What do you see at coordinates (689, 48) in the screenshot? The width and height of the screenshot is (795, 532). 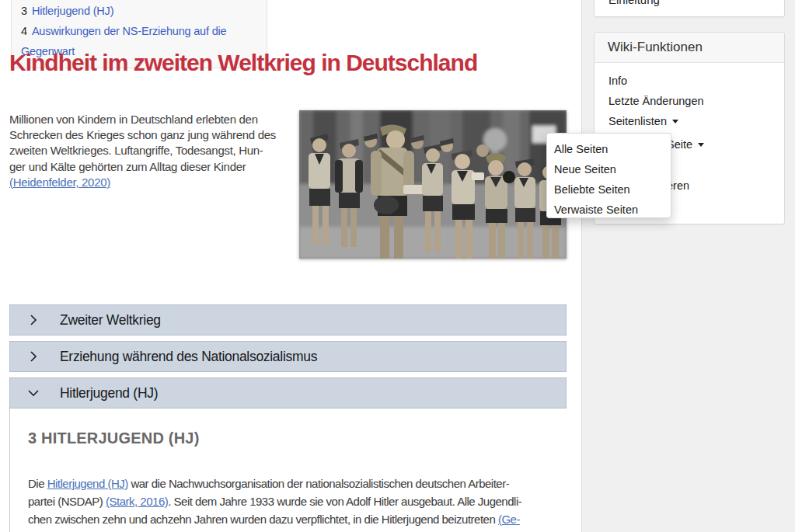 I see `wiki-functions-title: Wiki-Funktionen` at bounding box center [689, 48].